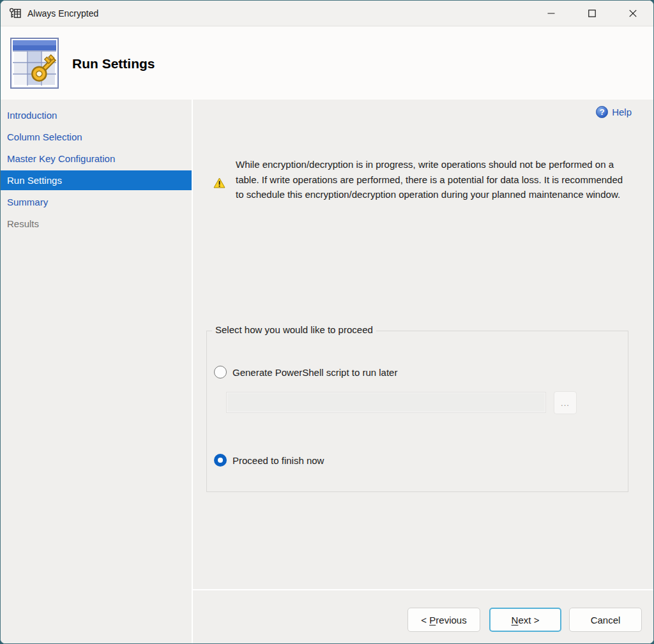  Describe the element at coordinates (63, 13) in the screenshot. I see `window-title: Always Encrypted` at that location.